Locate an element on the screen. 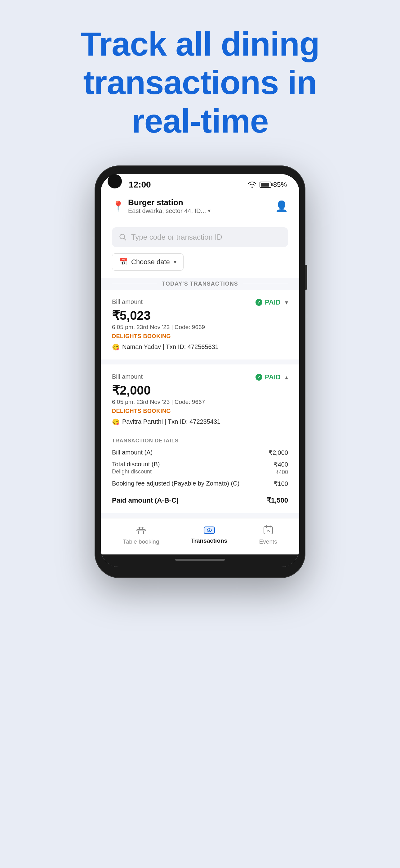 The height and width of the screenshot is (868, 400). transactions-icon is located at coordinates (209, 530).